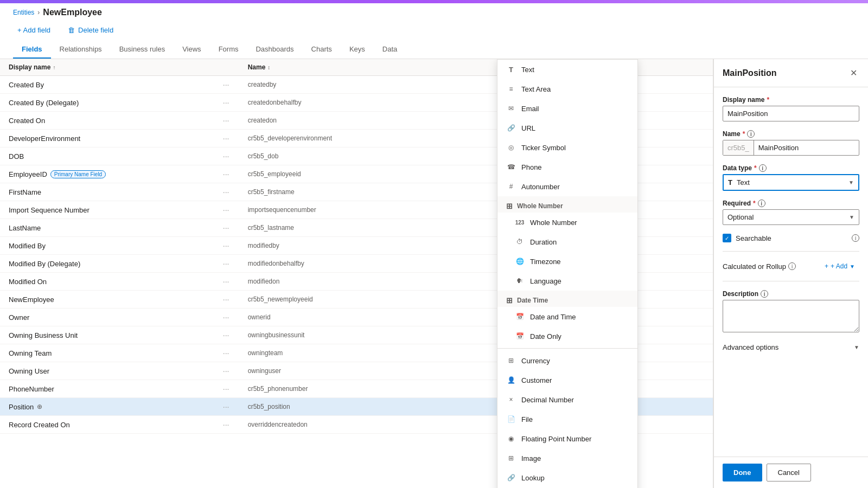 The width and height of the screenshot is (868, 488). Describe the element at coordinates (44, 139) in the screenshot. I see `display-name-text: DeveloperEnvironment` at that location.